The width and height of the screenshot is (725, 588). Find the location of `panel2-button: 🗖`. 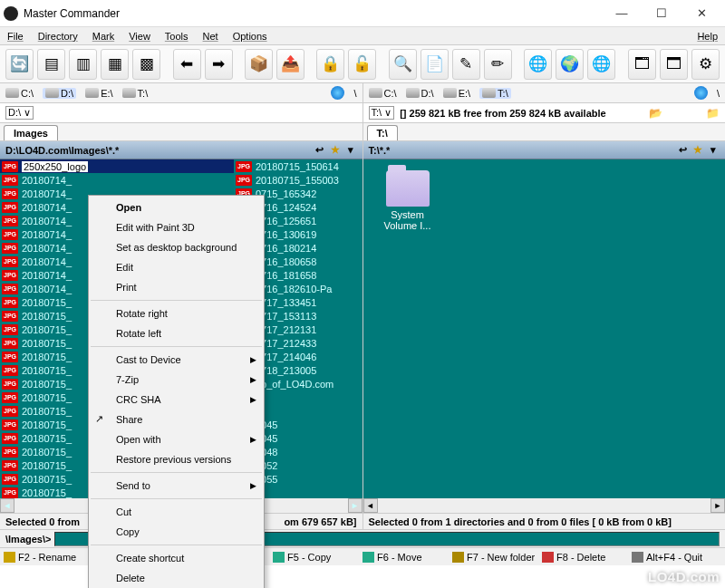

panel2-button: 🗖 is located at coordinates (674, 64).